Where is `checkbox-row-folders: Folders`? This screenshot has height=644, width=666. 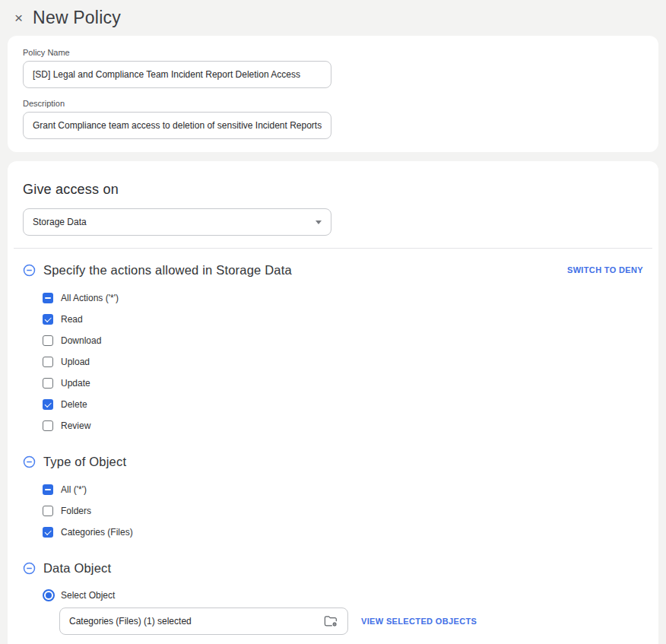
checkbox-row-folders: Folders is located at coordinates (343, 511).